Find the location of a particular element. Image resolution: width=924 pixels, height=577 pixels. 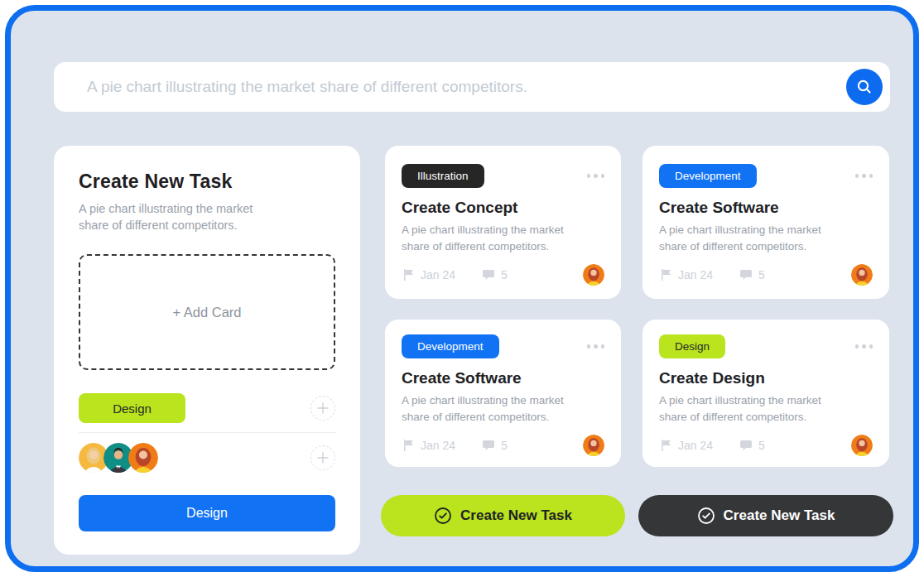

tag-row: Design is located at coordinates (207, 408).